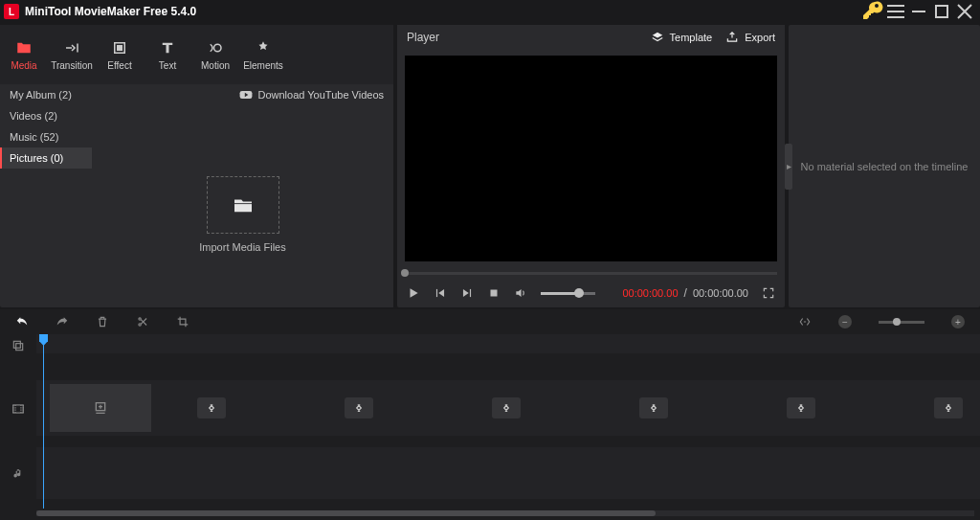 The width and height of the screenshot is (980, 520). Describe the element at coordinates (896, 11) in the screenshot. I see `menu-icon` at that location.